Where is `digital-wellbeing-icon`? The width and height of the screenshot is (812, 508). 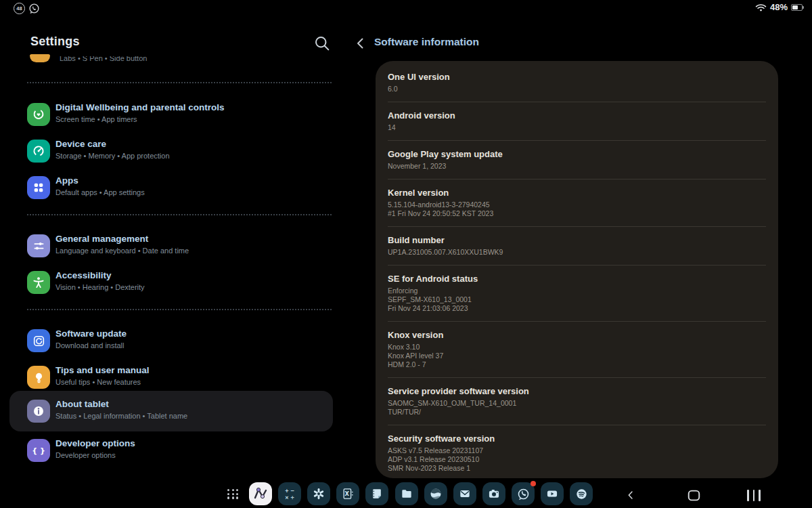
digital-wellbeing-icon is located at coordinates (39, 114).